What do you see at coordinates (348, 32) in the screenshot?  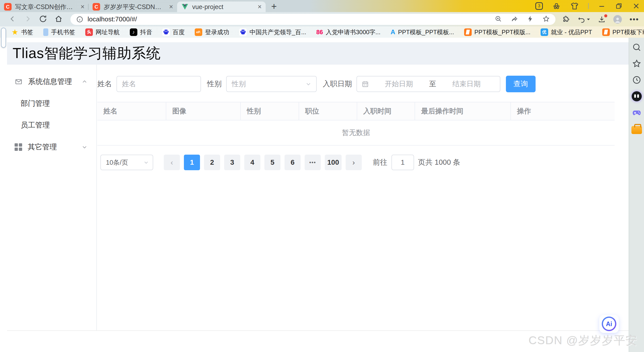 I see `bookmark-item: 86 入党申请书3000字...` at bounding box center [348, 32].